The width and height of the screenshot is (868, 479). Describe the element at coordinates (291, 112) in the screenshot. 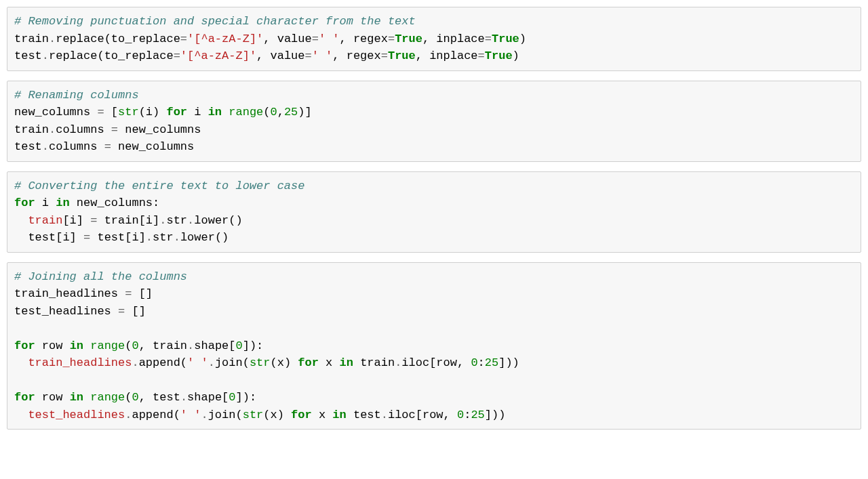

I see `code-token: 25` at that location.